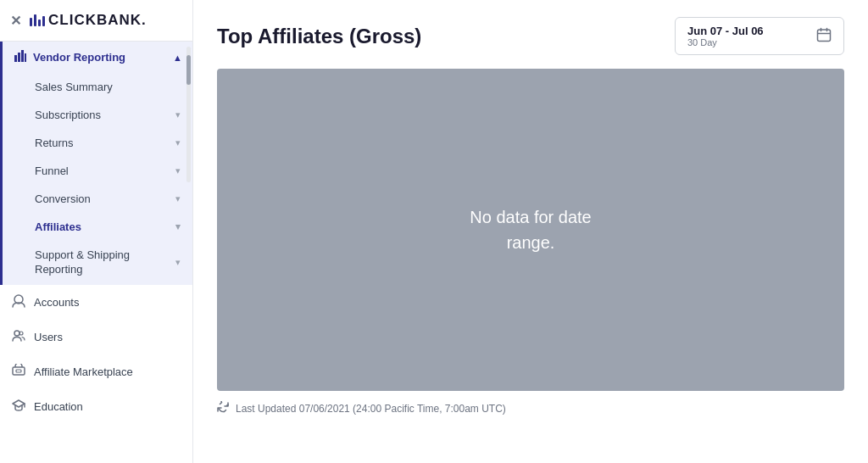 The width and height of the screenshot is (868, 463). What do you see at coordinates (531, 409) in the screenshot?
I see `main-footer: Last Updated 07/06/2021 (24:00 Pacific T…` at bounding box center [531, 409].